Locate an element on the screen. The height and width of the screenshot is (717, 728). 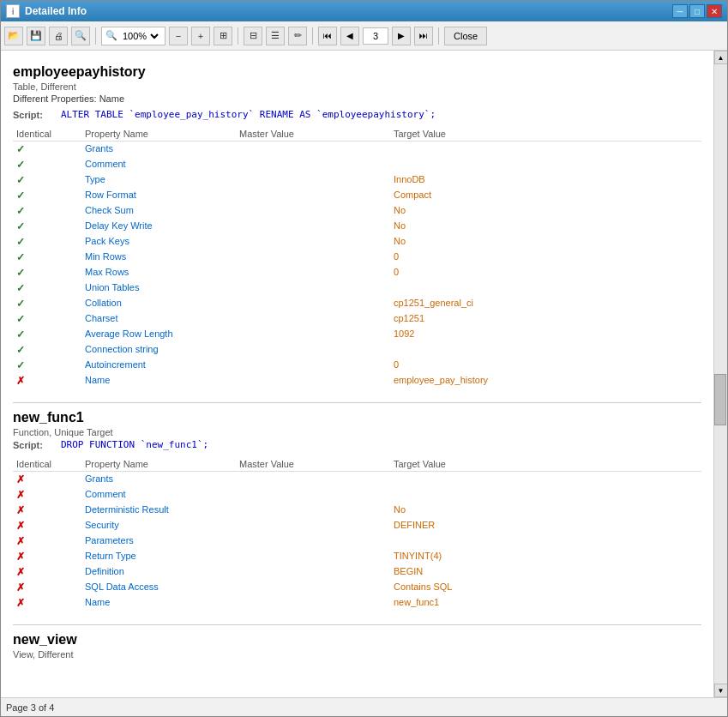
property-name: Pack Keys is located at coordinates (107, 241).